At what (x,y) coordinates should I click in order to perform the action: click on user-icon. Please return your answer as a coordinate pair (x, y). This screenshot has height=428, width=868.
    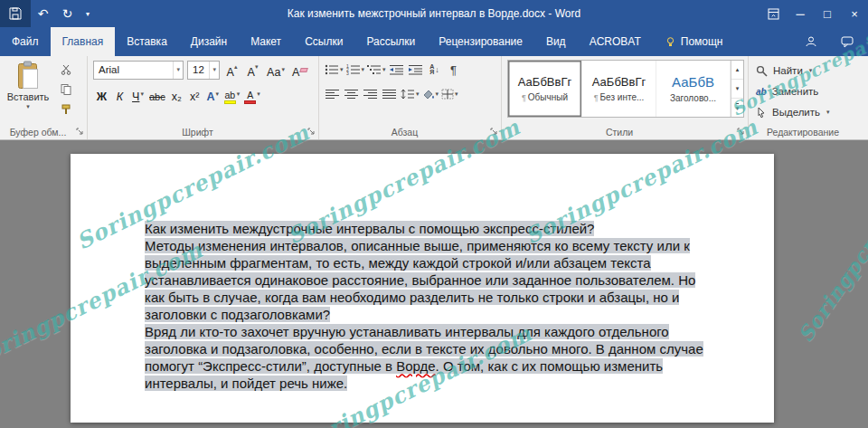
    Looking at the image, I should click on (811, 42).